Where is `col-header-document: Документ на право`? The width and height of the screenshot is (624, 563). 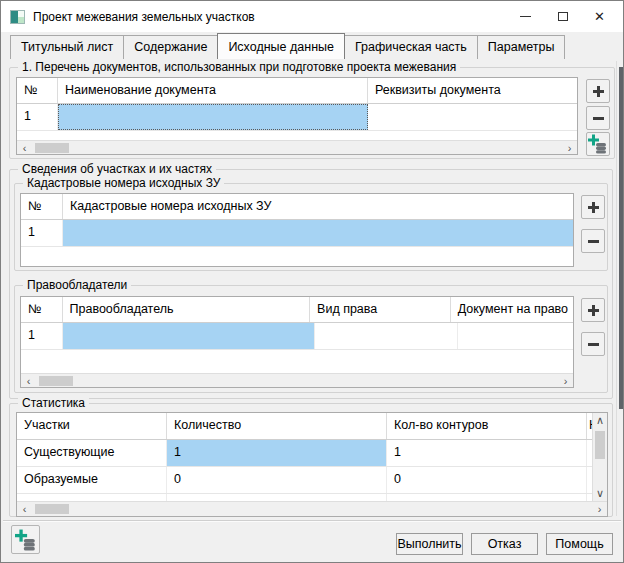
col-header-document: Документ на право is located at coordinates (512, 310).